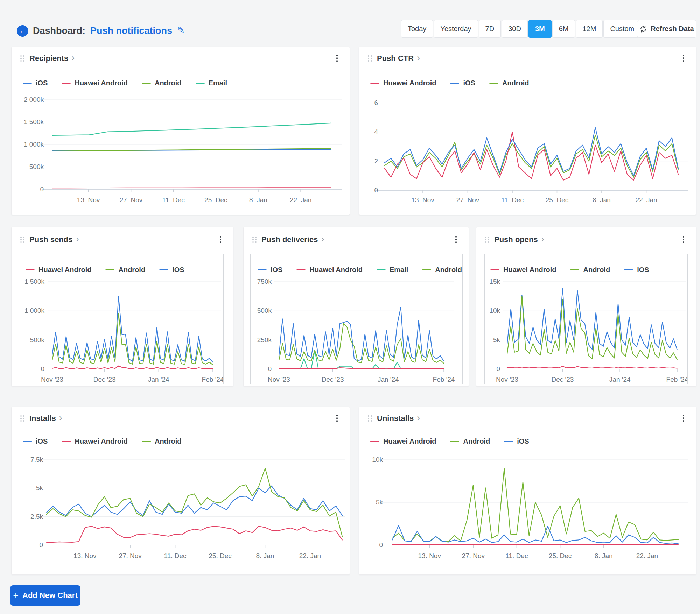 The height and width of the screenshot is (614, 700). What do you see at coordinates (468, 200) in the screenshot?
I see `svg-text: 27. Nov` at bounding box center [468, 200].